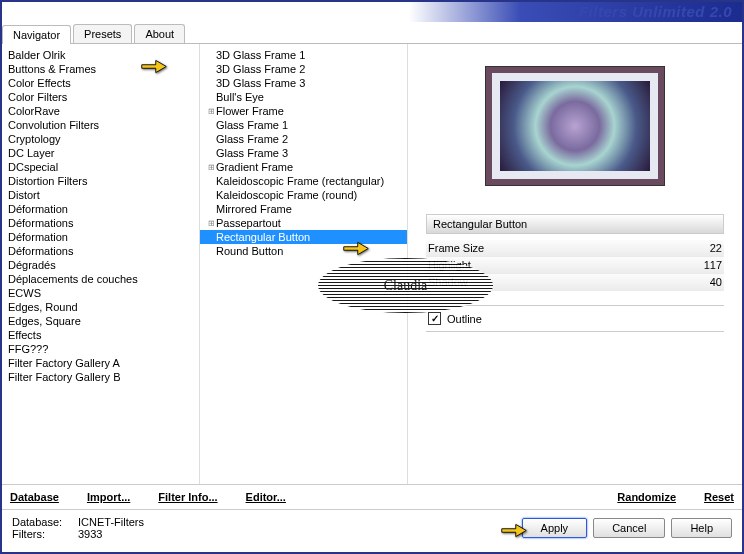 The height and width of the screenshot is (554, 744). I want to click on filter-label: Gradient Frame, so click(254, 167).